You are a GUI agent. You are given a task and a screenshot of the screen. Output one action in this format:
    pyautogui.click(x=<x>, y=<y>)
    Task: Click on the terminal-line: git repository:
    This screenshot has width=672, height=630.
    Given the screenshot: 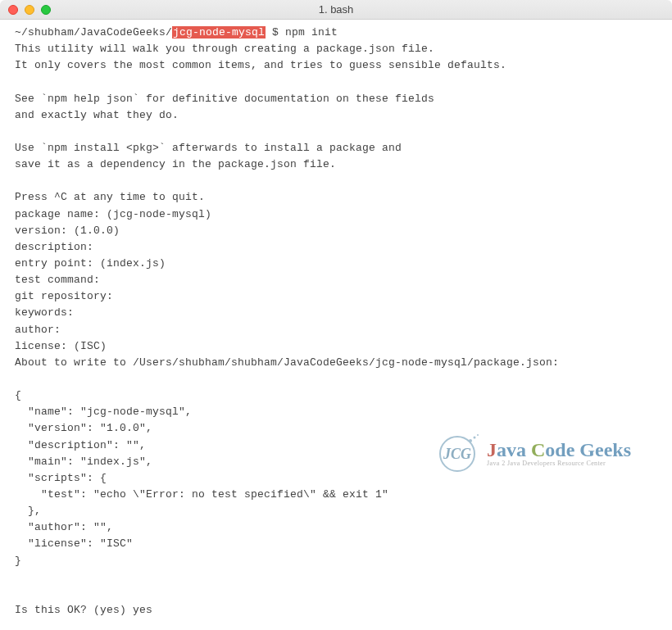 What is the action you would take?
    pyautogui.click(x=64, y=297)
    